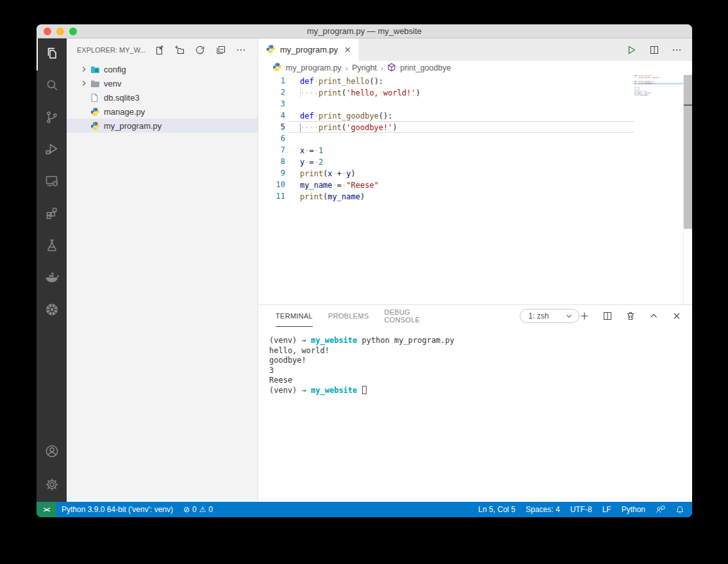 The image size is (728, 564). I want to click on breadcrumb-file: my_program.py, so click(314, 68).